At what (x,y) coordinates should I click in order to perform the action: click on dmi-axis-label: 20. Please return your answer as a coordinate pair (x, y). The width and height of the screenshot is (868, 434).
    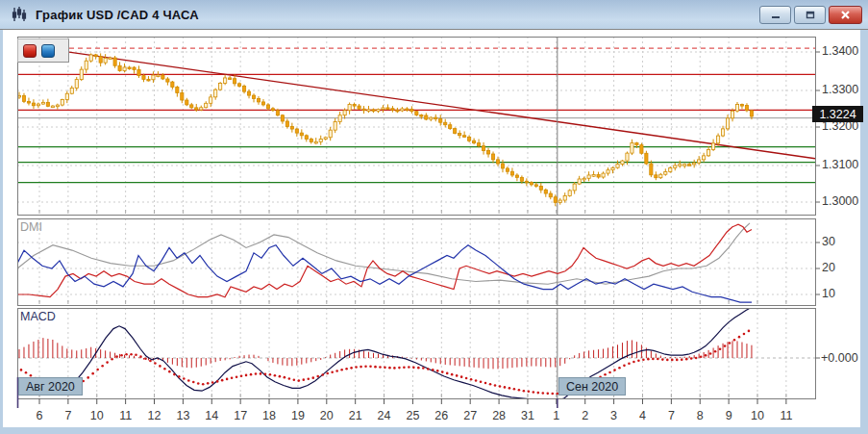
    Looking at the image, I should click on (829, 268).